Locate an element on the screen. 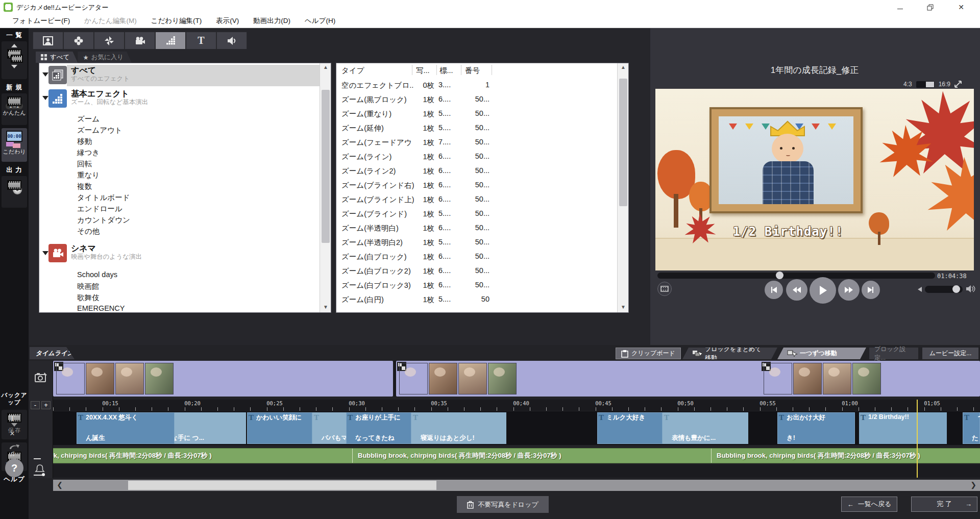 Image resolution: width=980 pixels, height=519 pixels. movie-settings-button: ムービー設定... is located at coordinates (950, 353).